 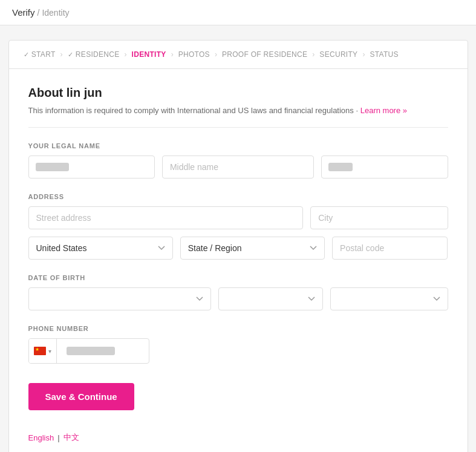 I want to click on check-start: ✓, so click(x=27, y=54).